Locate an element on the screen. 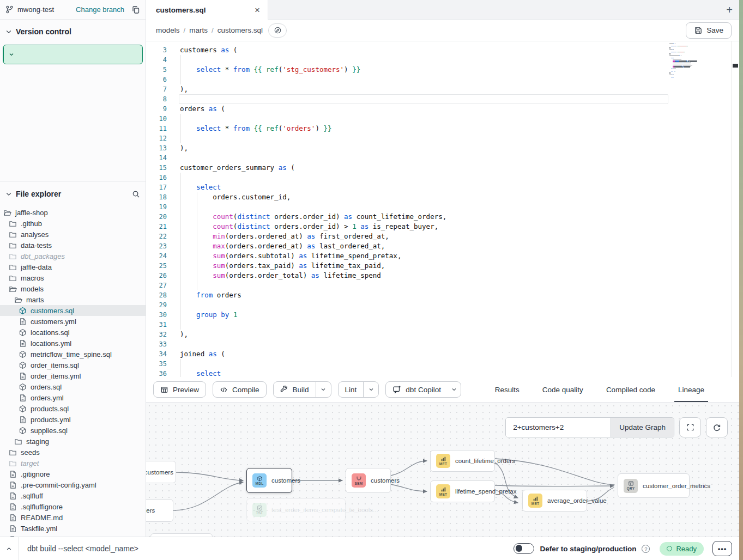  breadcrumb-models: models is located at coordinates (168, 31).